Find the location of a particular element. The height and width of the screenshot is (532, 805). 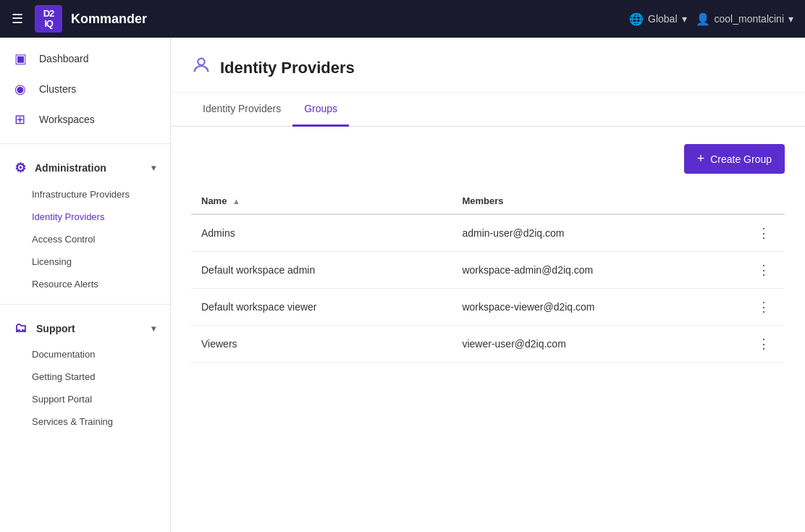

administration-chevron-icon: ▾ is located at coordinates (153, 168).